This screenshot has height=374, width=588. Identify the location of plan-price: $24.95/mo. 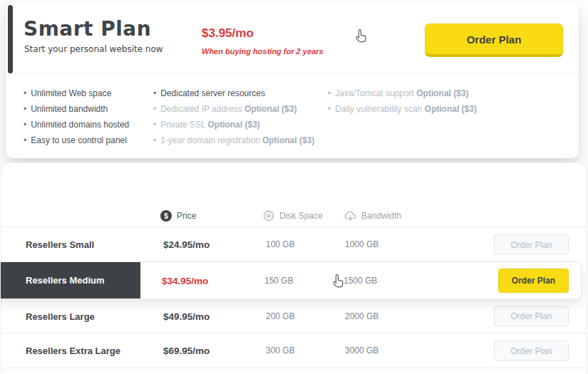
(187, 245).